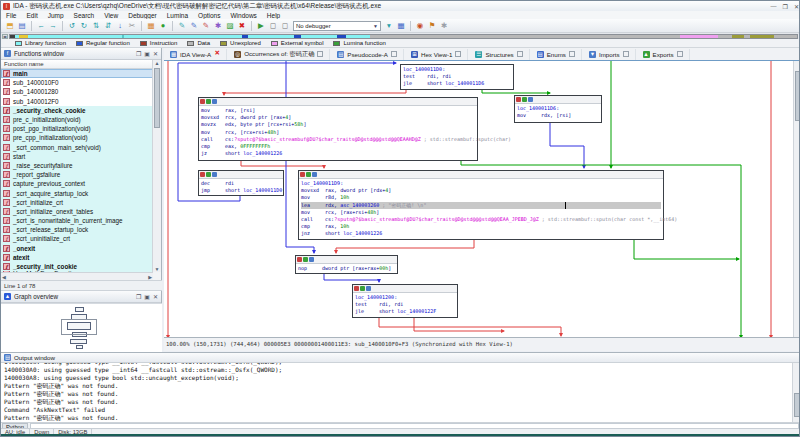 Image resolution: width=800 pixels, height=437 pixels. I want to click on output-scrollbar, so click(796, 392).